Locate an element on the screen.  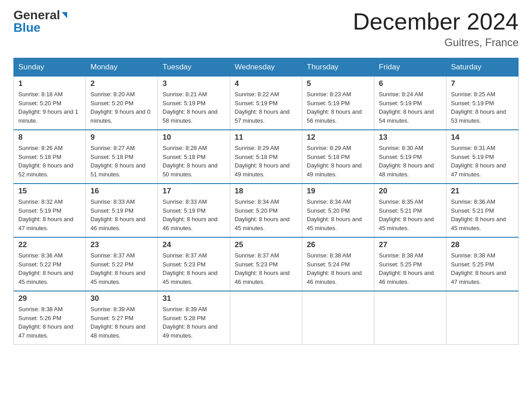
calendar-cell: 27Sunrise: 8:38 AMSunset: 5:25 PMDayligh… is located at coordinates (410, 264).